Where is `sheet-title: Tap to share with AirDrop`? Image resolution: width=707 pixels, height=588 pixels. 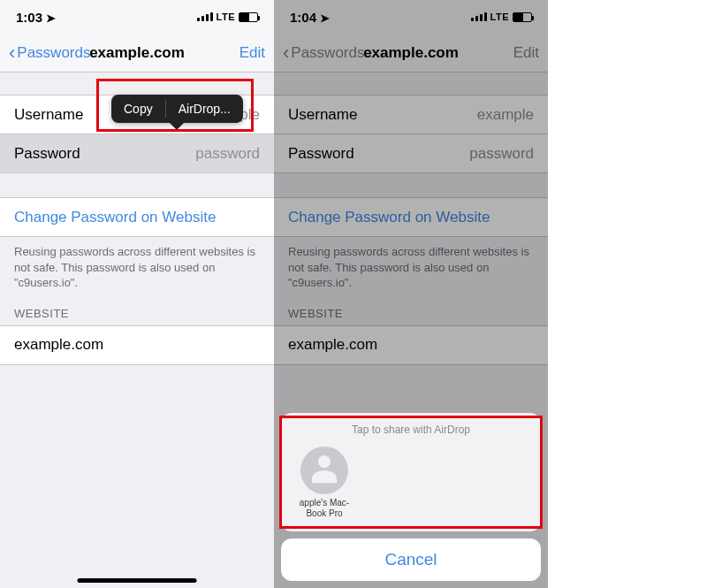 sheet-title: Tap to share with AirDrop is located at coordinates (411, 432).